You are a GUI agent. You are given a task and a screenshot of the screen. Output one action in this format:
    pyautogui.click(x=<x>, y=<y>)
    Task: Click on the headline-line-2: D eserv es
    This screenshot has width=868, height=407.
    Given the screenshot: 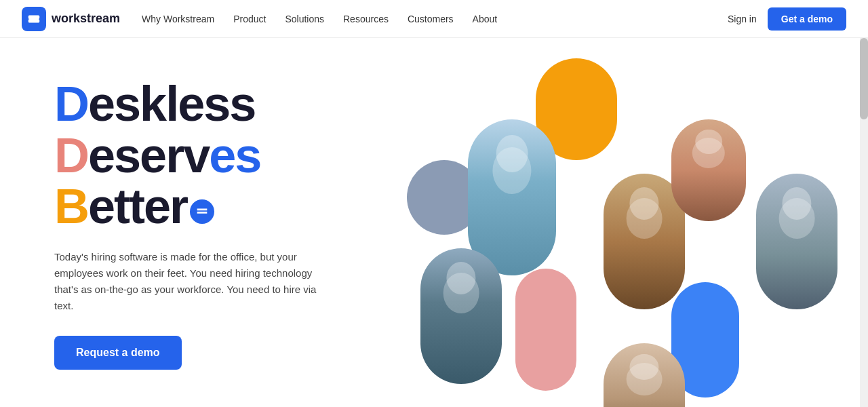 What is the action you would take?
    pyautogui.click(x=203, y=156)
    